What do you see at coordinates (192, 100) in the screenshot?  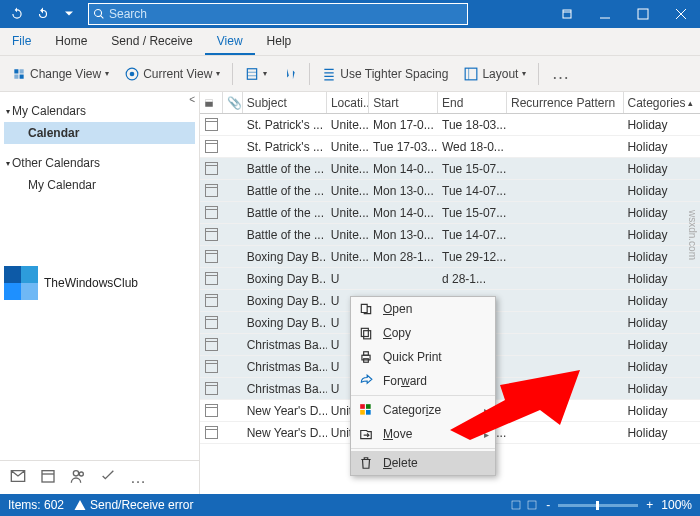 I see `collapse-pane-icon: <` at bounding box center [192, 100].